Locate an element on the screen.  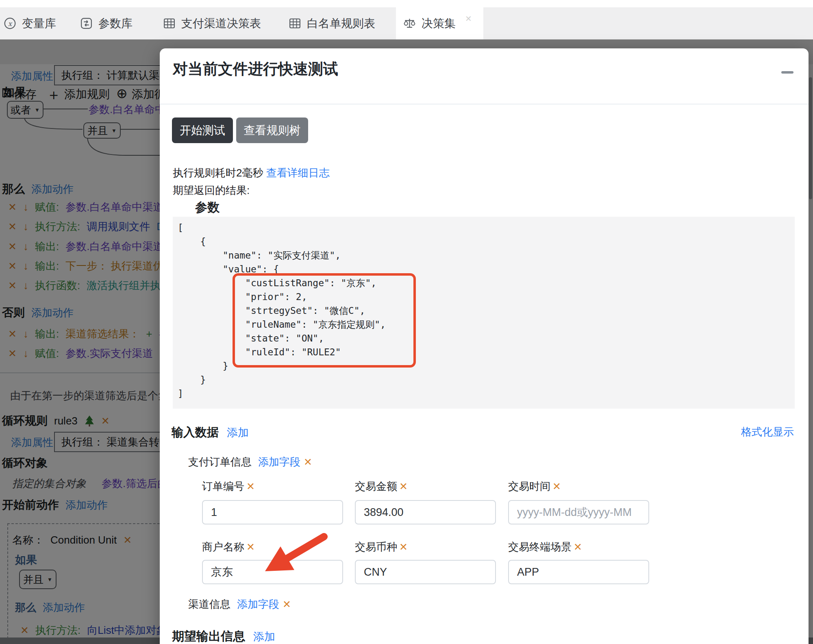
field-label-text: 交易时间 is located at coordinates (529, 486).